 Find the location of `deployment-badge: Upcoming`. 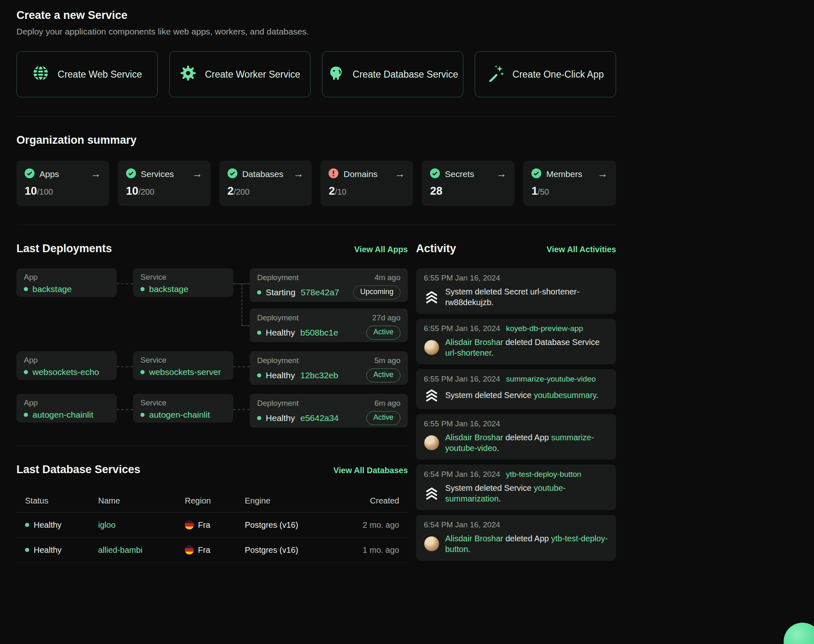

deployment-badge: Upcoming is located at coordinates (377, 292).